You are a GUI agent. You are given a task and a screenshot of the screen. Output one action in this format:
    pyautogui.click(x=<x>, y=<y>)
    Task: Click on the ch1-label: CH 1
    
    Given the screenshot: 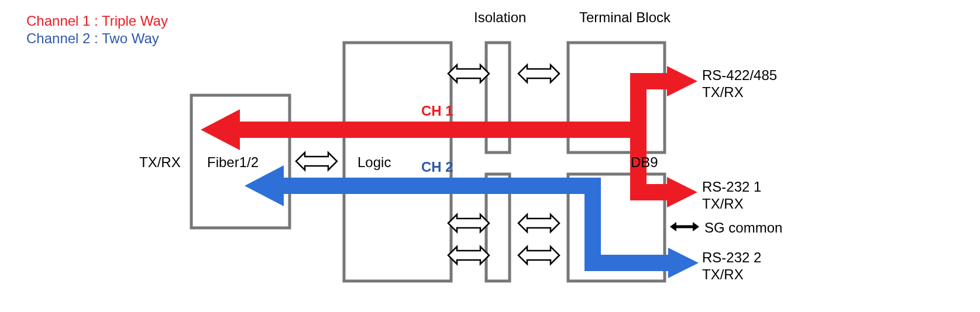 What is the action you would take?
    pyautogui.click(x=438, y=111)
    